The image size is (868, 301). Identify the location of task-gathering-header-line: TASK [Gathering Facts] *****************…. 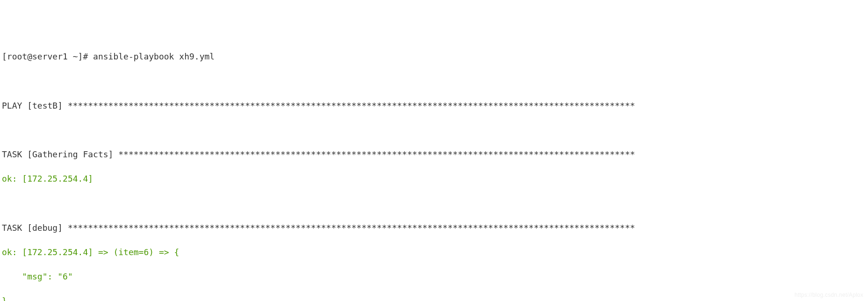
(434, 154).